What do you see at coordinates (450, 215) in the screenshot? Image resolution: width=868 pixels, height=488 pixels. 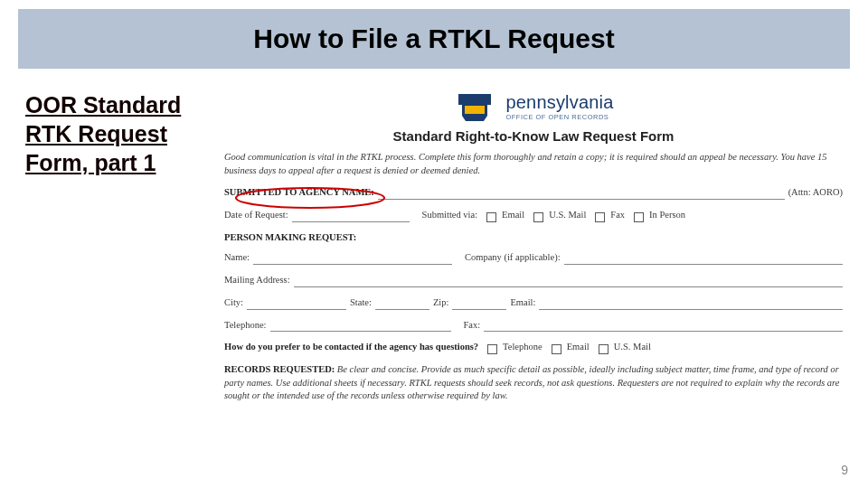 I see `submitted-via-label: Submitted via:` at bounding box center [450, 215].